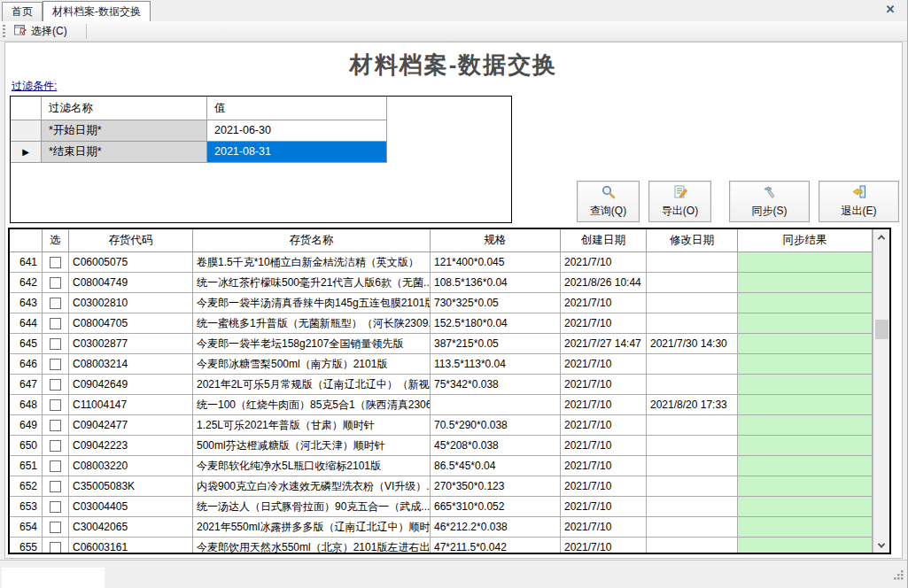 Image resolution: width=908 pixels, height=588 pixels. Describe the element at coordinates (441, 283) in the screenshot. I see `table-row: 642 C08004749 统一冰红茶柠檬味500毫升21代言人版6款（无菌..…` at that location.